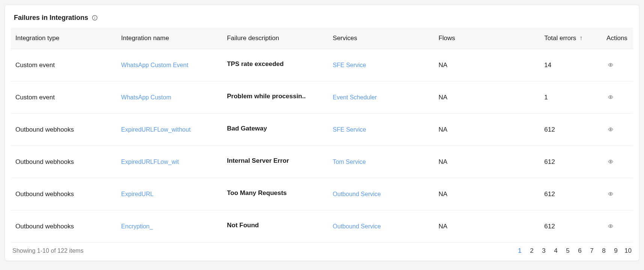  I want to click on sort-asc-icon: ↑, so click(581, 38).